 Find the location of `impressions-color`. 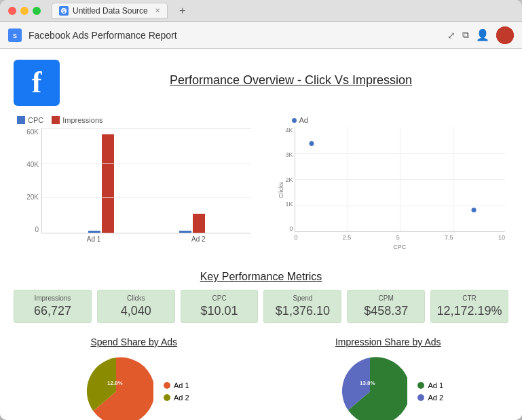

impressions-color is located at coordinates (56, 120).